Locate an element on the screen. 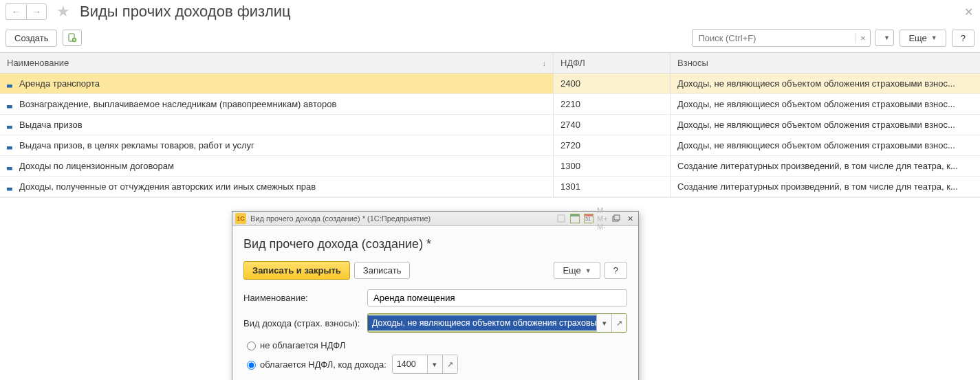 This screenshot has width=980, height=380. dialog-titlebar: 1C Вид прочего дохода (создание) * (1С:П… is located at coordinates (435, 219).